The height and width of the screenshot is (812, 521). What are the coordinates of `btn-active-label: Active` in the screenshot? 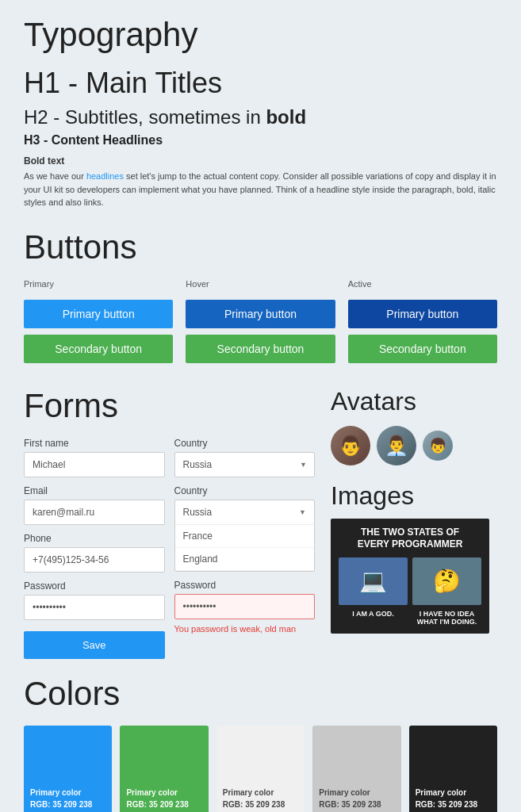 It's located at (423, 284).